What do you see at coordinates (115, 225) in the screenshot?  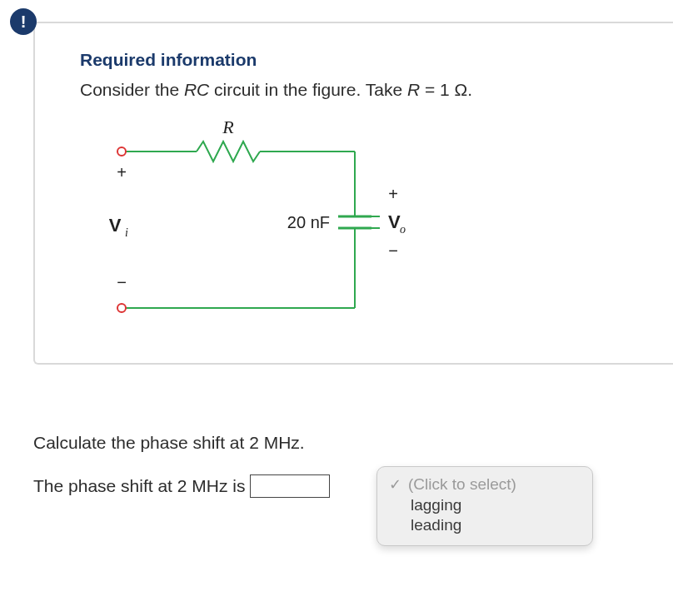 I see `vi-label-V: V` at bounding box center [115, 225].